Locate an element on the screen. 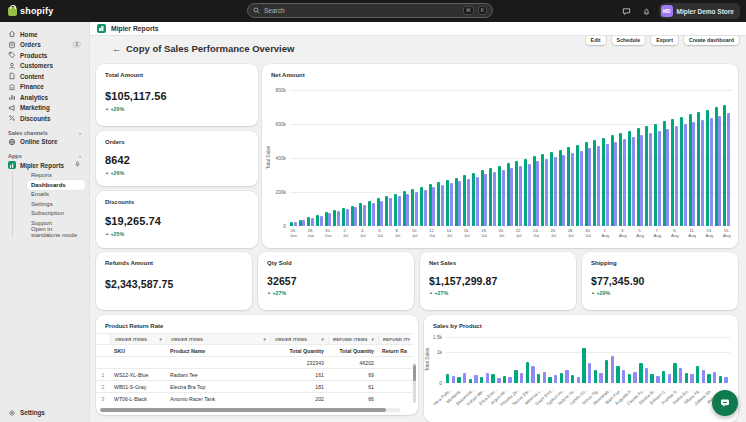 Image resolution: width=746 pixels, height=422 pixels. sidebar-item-finance: Finance is located at coordinates (44, 88).